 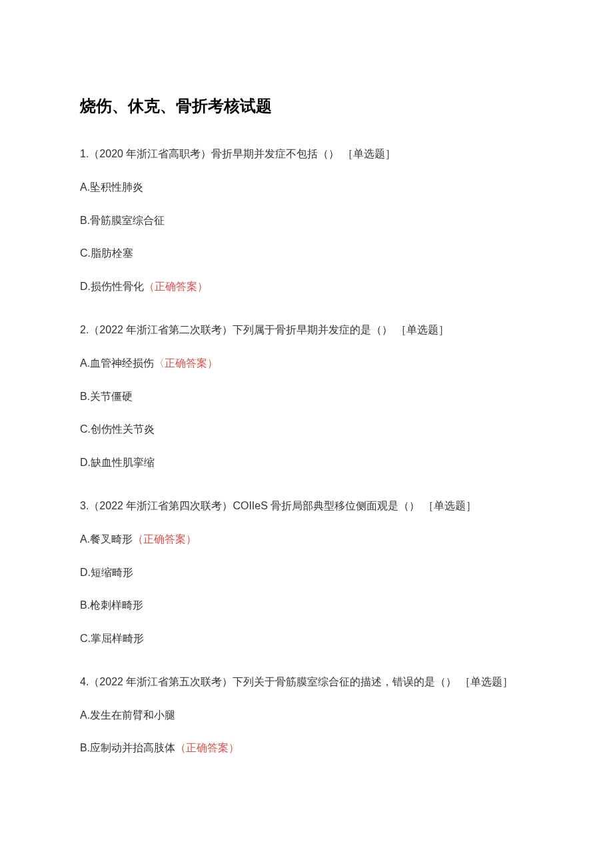 I want to click on option-label: B.应制动并抬高肢体, so click(x=128, y=748).